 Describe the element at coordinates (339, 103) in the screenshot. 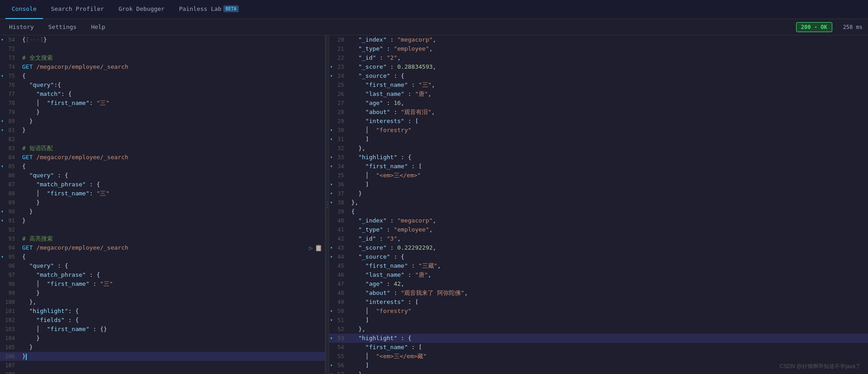

I see `line-num: 27` at that location.